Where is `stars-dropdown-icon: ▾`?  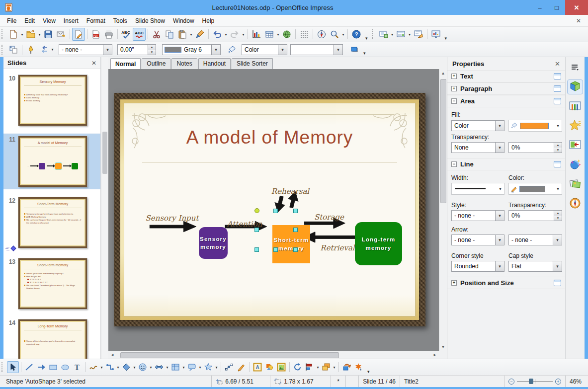 stars-dropdown-icon: ▾ is located at coordinates (217, 368).